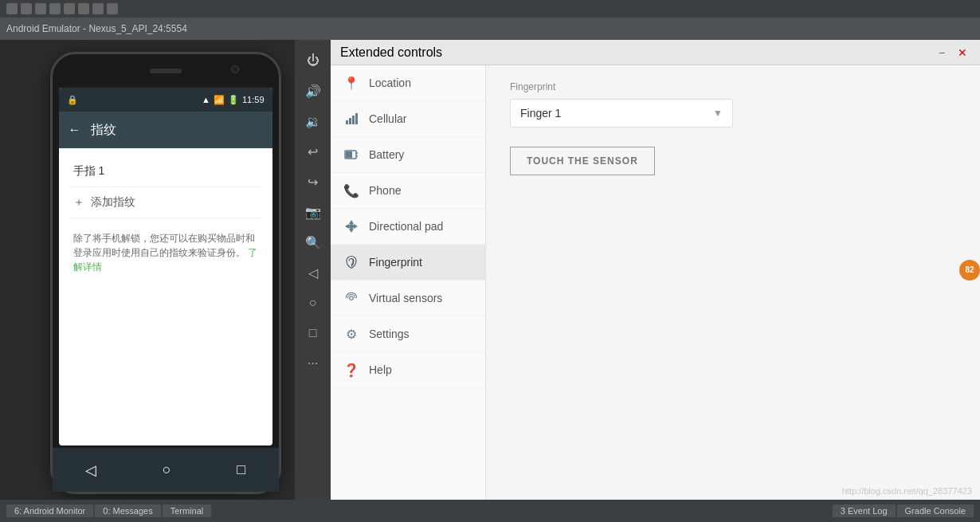 Image resolution: width=980 pixels, height=522 pixels. Describe the element at coordinates (313, 212) in the screenshot. I see `screenshot-button: 📷` at that location.